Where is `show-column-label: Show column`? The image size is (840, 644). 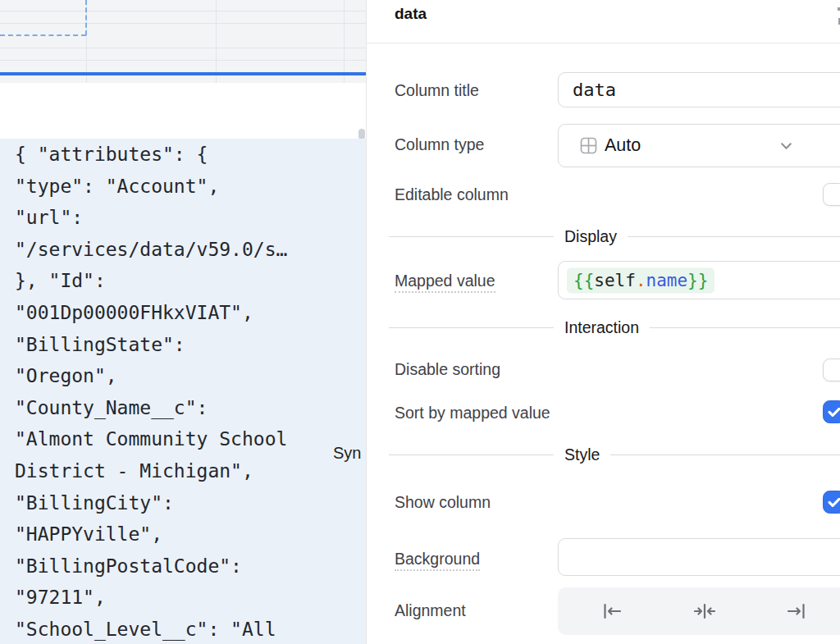
show-column-label: Show column is located at coordinates (443, 502).